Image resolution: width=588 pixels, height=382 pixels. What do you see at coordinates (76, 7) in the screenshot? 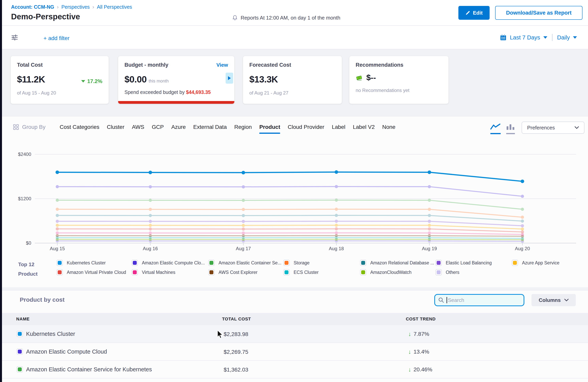
I see `breadcrumb-link-perspectives: Perspectives` at bounding box center [76, 7].